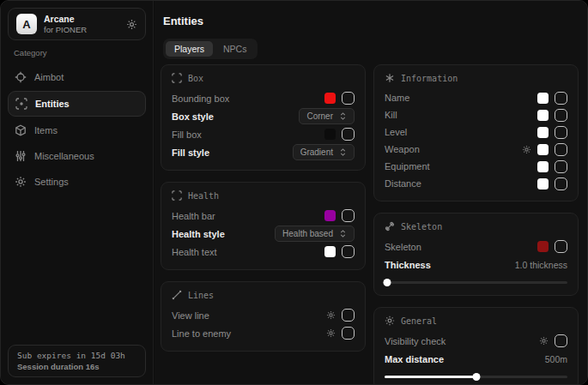 The image size is (588, 385). Describe the element at coordinates (49, 77) in the screenshot. I see `sidebar-item-label: Aimbot` at that location.